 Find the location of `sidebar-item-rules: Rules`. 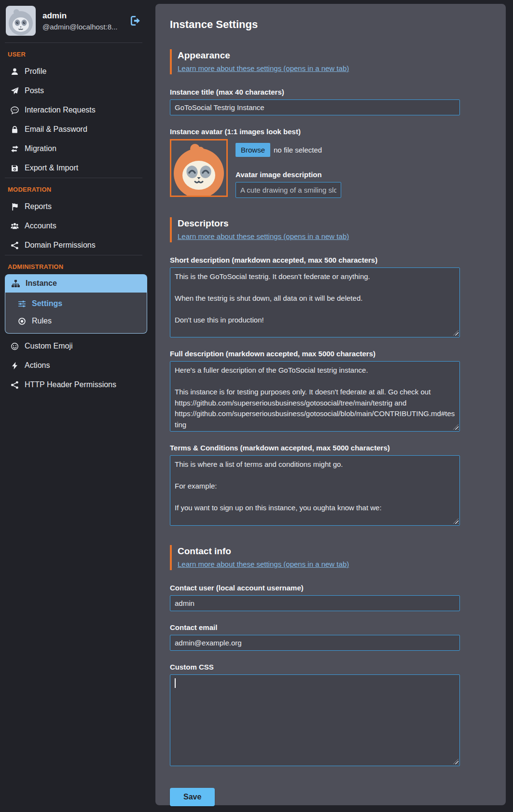

sidebar-item-rules: Rules is located at coordinates (76, 321).